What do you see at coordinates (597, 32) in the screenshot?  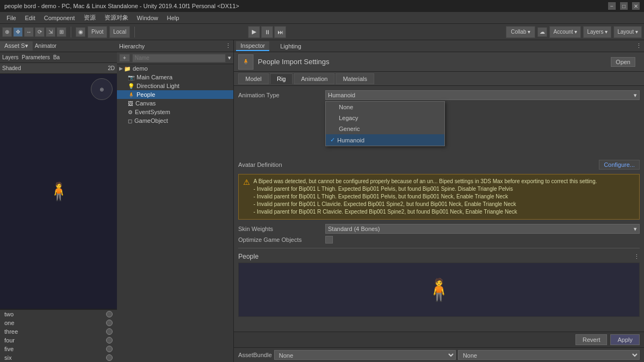 I see `layers-button: Layers ▾` at bounding box center [597, 32].